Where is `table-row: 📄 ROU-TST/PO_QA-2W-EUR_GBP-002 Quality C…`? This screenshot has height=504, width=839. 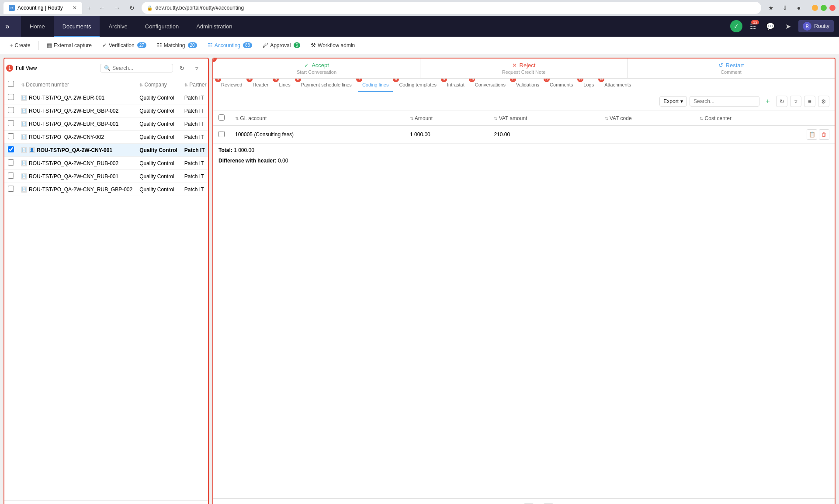 table-row: 📄 ROU-TST/PO_QA-2W-EUR_GBP-002 Quality C… is located at coordinates (106, 111).